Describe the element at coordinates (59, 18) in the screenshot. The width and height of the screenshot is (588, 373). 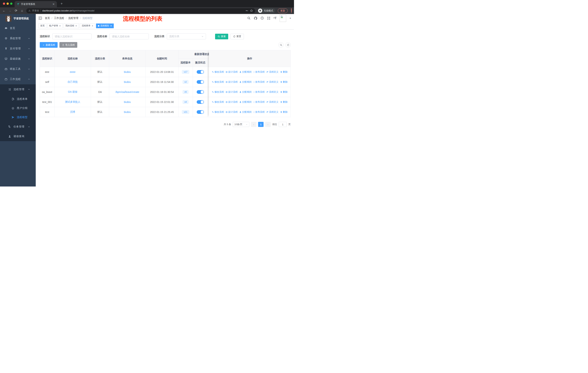
I see `breadcrumb-item: 工作流程` at that location.